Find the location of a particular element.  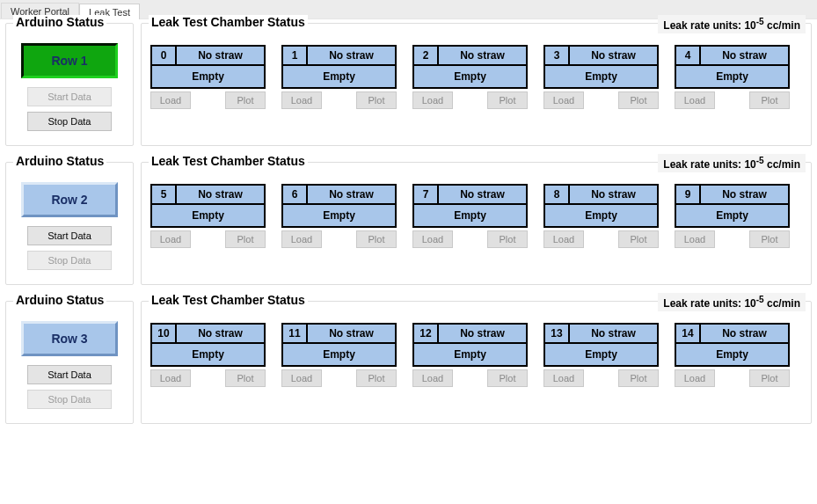

chamber-id: 14 is located at coordinates (689, 333).